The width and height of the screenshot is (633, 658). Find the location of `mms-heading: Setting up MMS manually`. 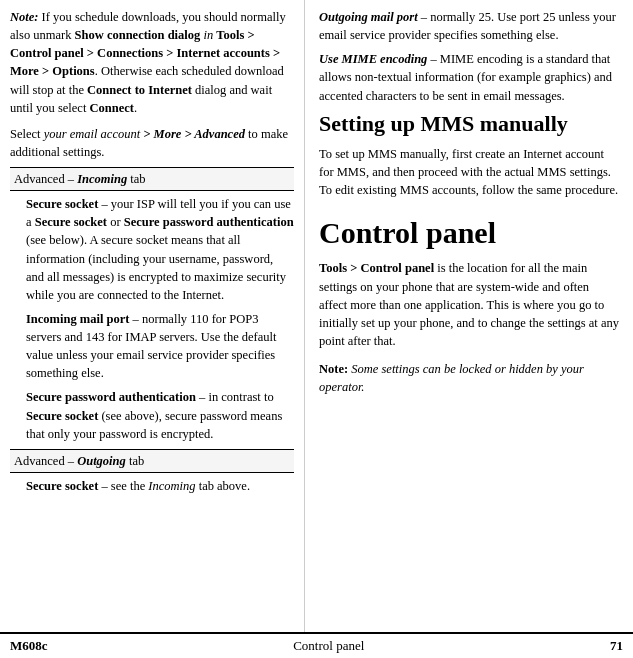

mms-heading: Setting up MMS manually is located at coordinates (469, 124).